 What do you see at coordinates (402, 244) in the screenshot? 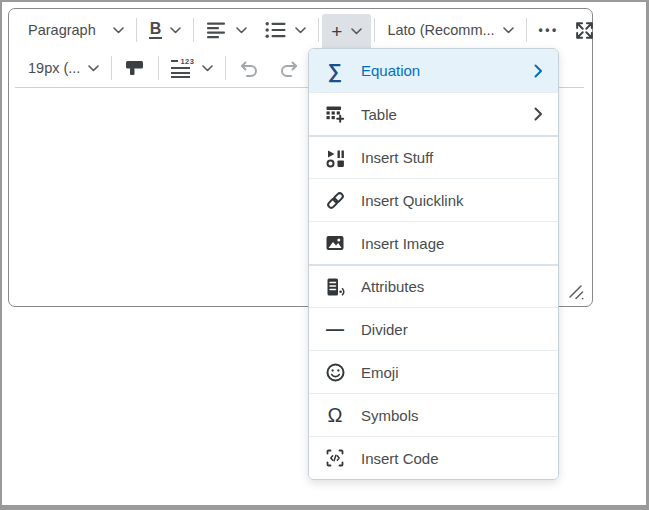
I see `menu-item-label: Insert Image` at bounding box center [402, 244].